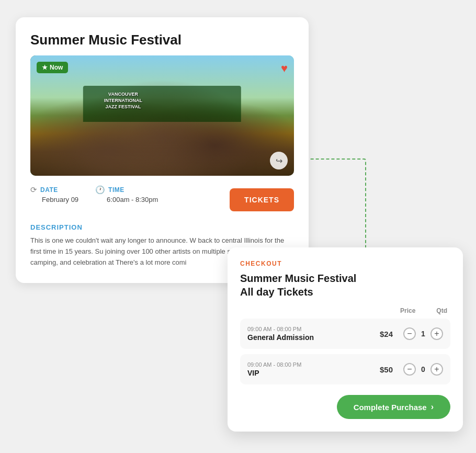  Describe the element at coordinates (45, 67) in the screenshot. I see `star-icon: ★` at that location.